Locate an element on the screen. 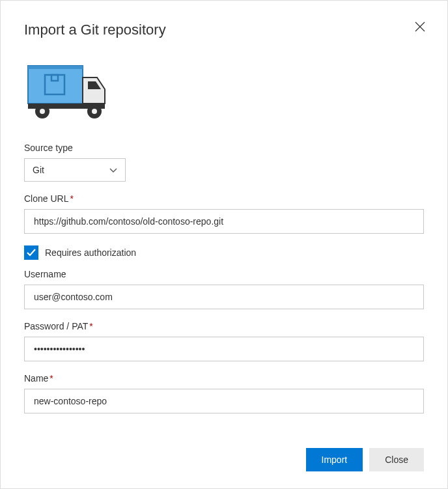  dialog-title: Import a Git repository is located at coordinates (224, 30).